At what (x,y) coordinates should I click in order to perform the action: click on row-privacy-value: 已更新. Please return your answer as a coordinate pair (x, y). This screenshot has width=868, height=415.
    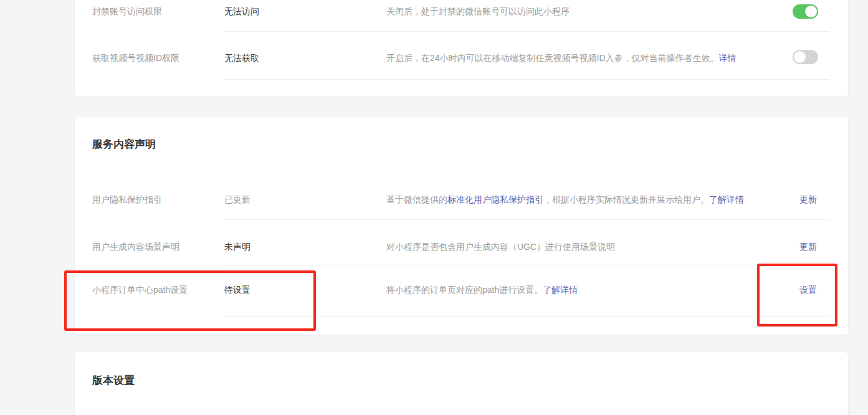
    Looking at the image, I should click on (271, 199).